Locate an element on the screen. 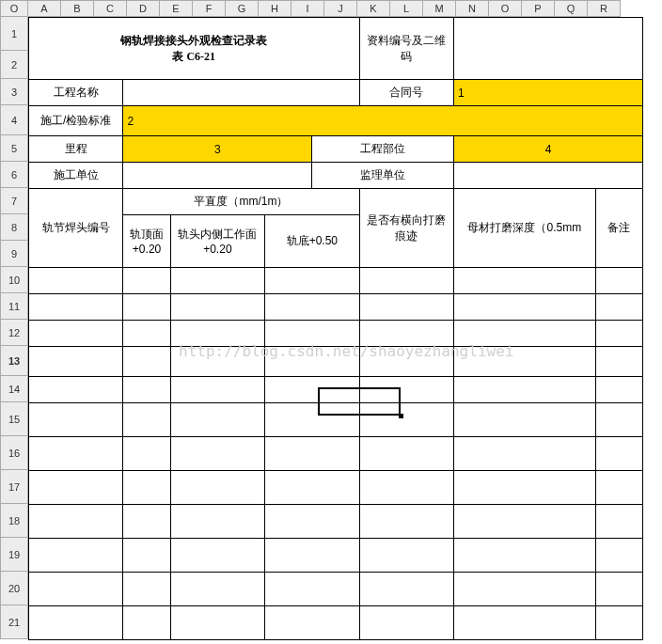  col-header: P is located at coordinates (538, 8).